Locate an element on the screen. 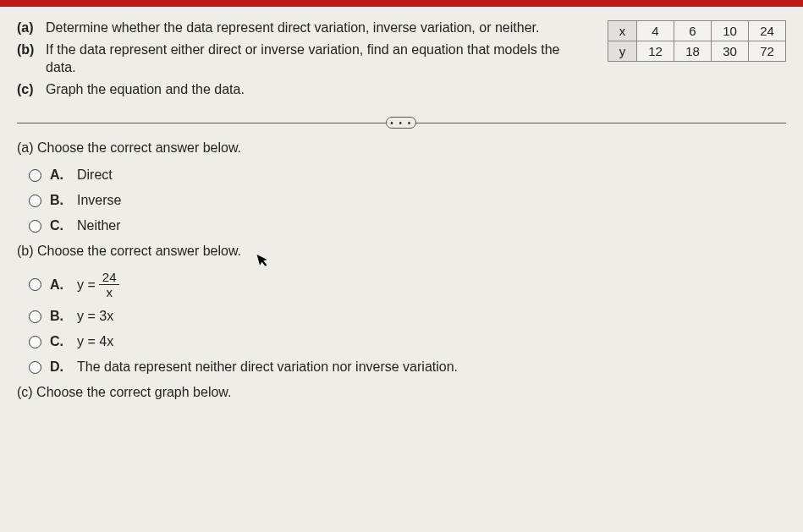 The height and width of the screenshot is (532, 803). cell: 10 is located at coordinates (730, 31).